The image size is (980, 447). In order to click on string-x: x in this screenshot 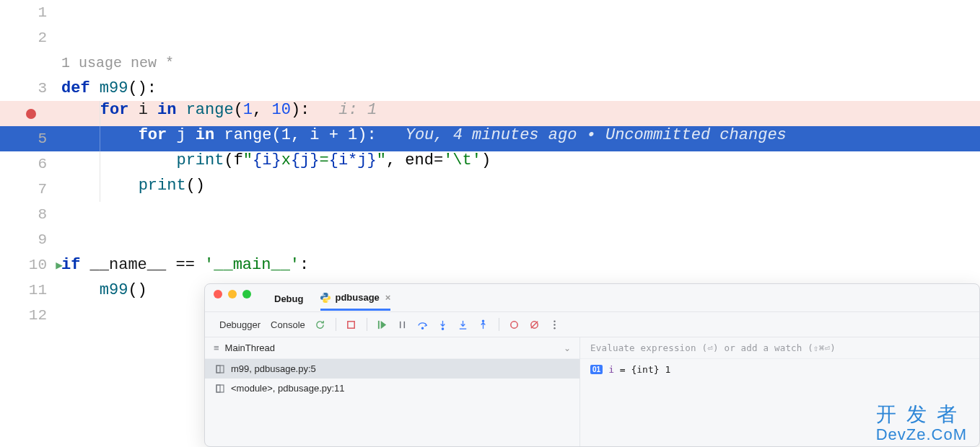, I will do `click(286, 160)`.